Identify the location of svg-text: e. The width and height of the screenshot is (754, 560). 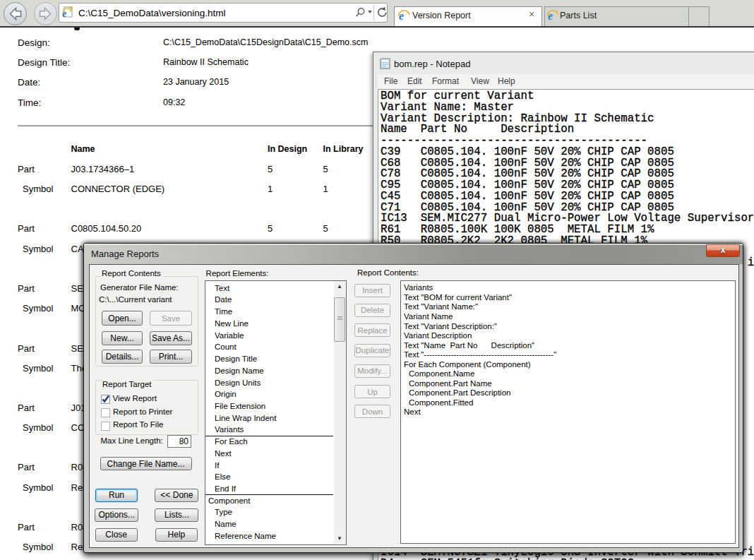
(64, 13).